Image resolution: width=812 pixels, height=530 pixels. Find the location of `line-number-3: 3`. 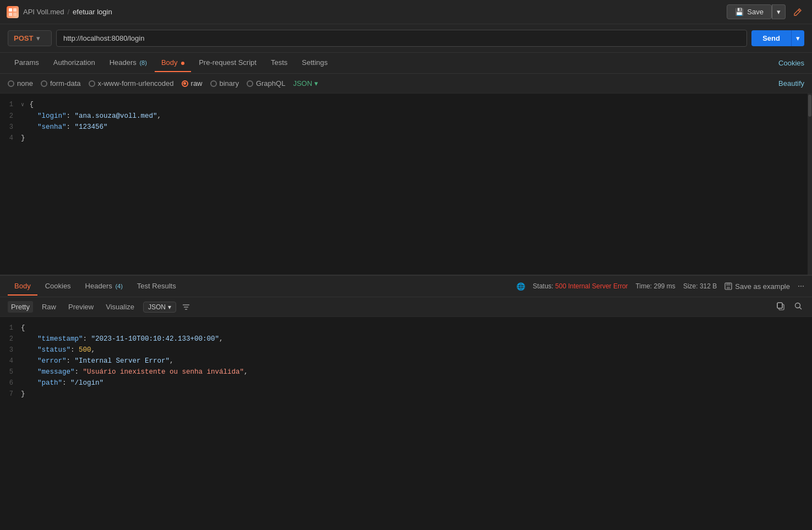

line-number-3: 3 is located at coordinates (10, 127).